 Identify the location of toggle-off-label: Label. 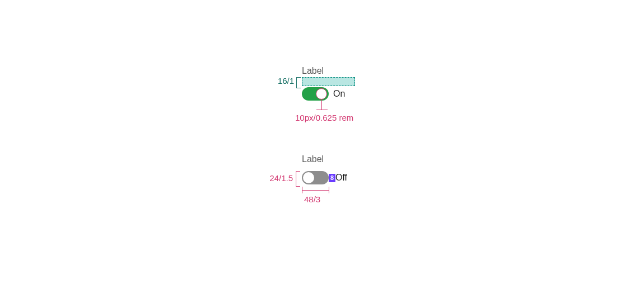
(313, 159).